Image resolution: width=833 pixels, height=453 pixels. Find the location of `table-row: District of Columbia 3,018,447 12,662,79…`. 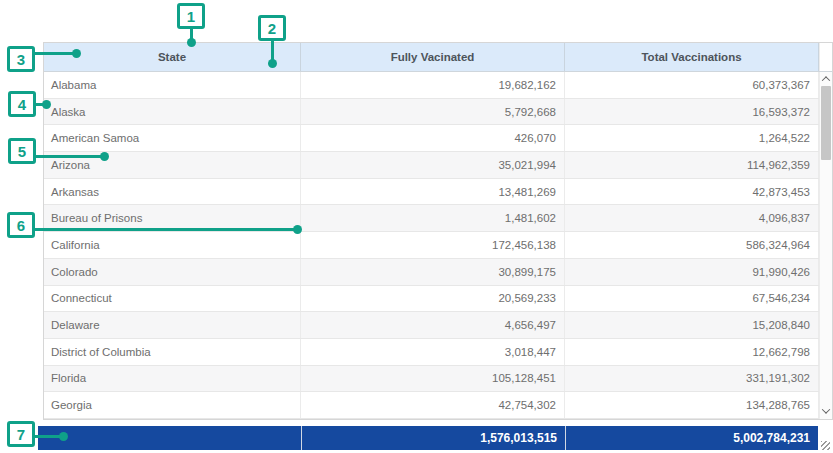

table-row: District of Columbia 3,018,447 12,662,79… is located at coordinates (432, 352).